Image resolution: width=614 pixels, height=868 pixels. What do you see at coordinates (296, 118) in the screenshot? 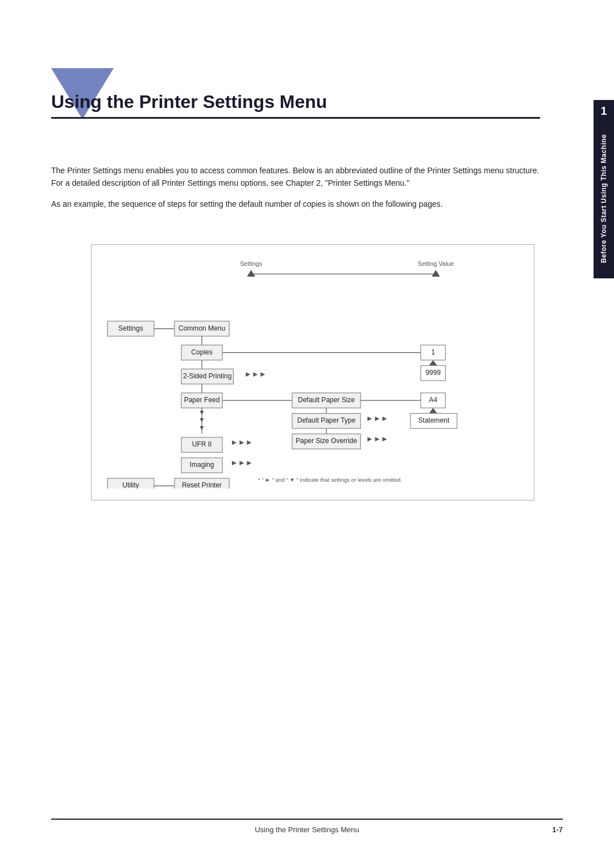
I see `title-underline` at bounding box center [296, 118].